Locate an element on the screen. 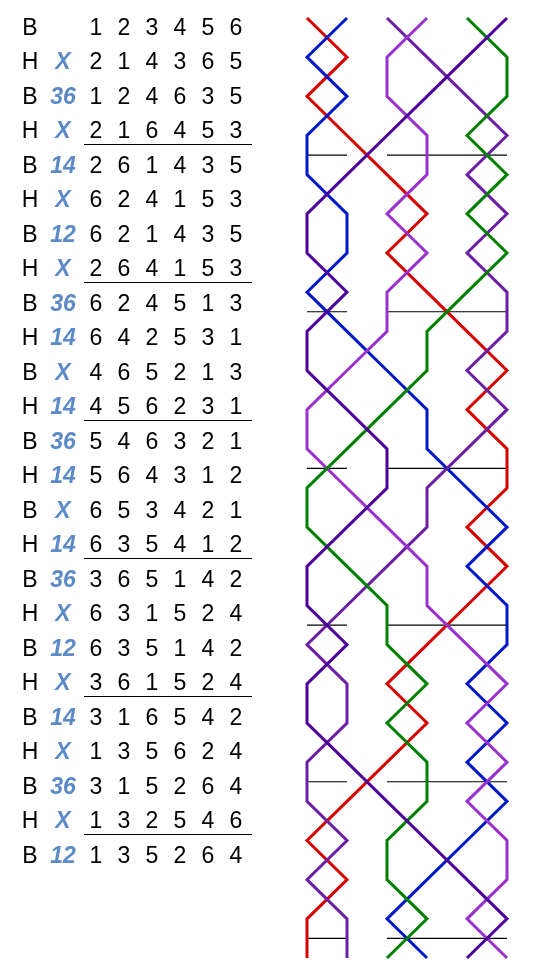  table-row: HX264153 is located at coordinates (144, 270).